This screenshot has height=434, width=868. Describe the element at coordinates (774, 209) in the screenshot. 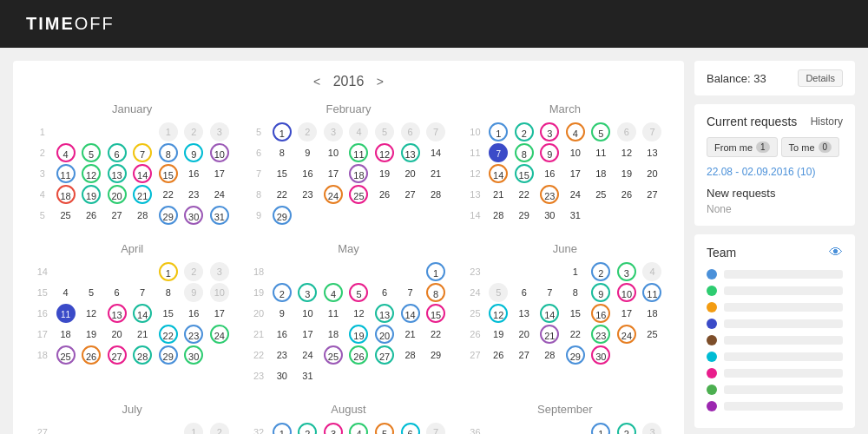

I see `no-requests-text: None` at that location.